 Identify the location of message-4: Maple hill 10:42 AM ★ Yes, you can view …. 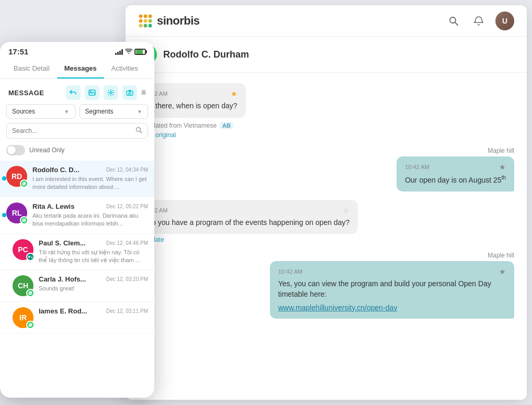
(392, 285).